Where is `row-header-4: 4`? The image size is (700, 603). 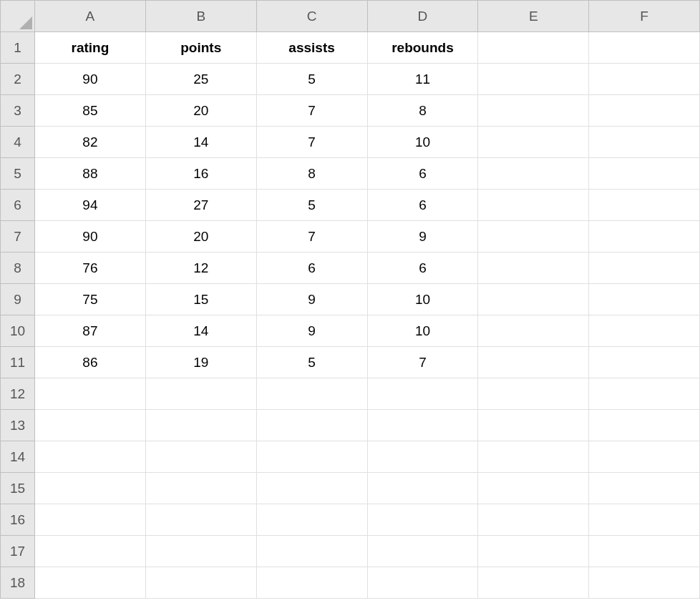 row-header-4: 4 is located at coordinates (18, 142).